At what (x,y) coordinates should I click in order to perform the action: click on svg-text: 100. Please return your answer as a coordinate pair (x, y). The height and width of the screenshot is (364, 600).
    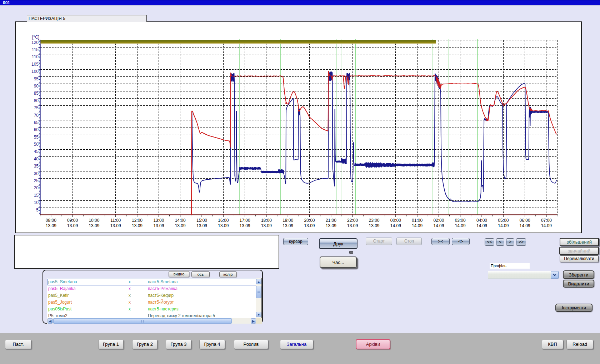
    Looking at the image, I should click on (35, 71).